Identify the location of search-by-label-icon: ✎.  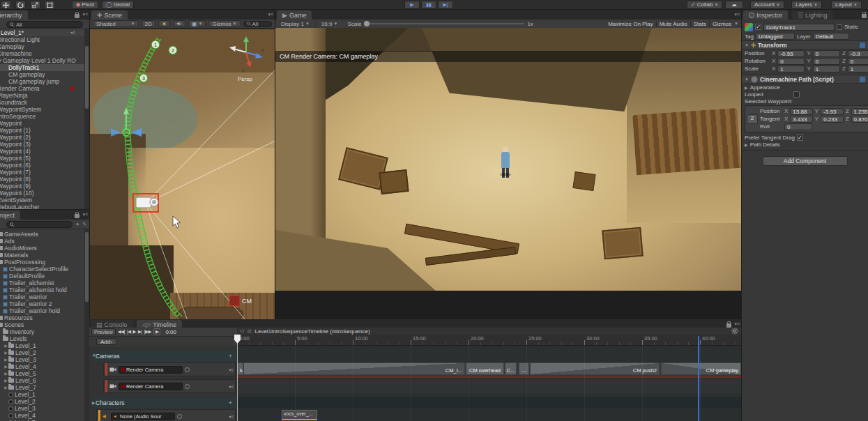
(84, 224).